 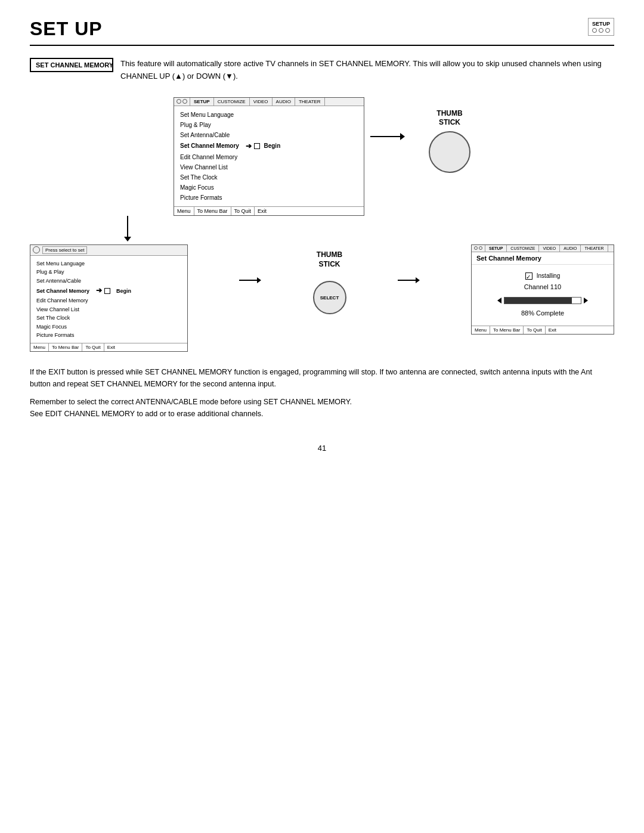 I want to click on intro-text: This feature will automatically store ac…, so click(x=367, y=70).